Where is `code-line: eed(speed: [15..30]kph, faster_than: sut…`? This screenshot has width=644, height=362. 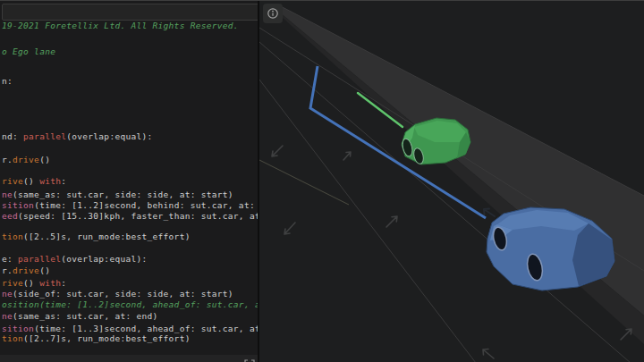
code-line: eed(speed: [15..30]kph, faster_than: sut… is located at coordinates (131, 216).